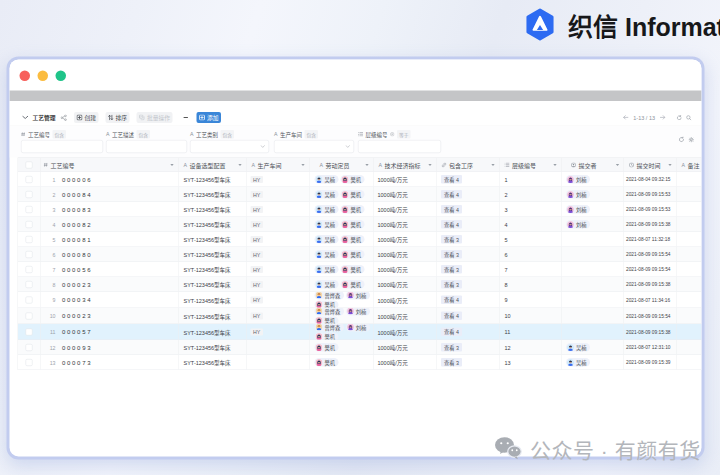 This screenshot has height=475, width=720. What do you see at coordinates (360, 270) in the screenshot?
I see `table-row: 7000056SYT-123456型车床HY吴楠樊机1000吨/万元查看 372…` at bounding box center [360, 270].